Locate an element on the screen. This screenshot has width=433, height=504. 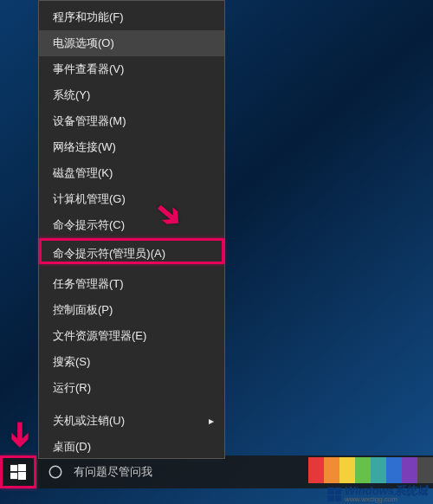
menu-item-search: 搜索(S) is located at coordinates (132, 362).